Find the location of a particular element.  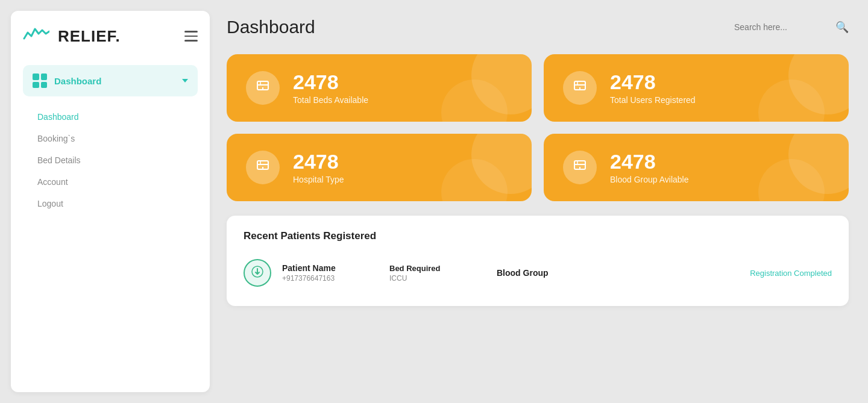

patient-blood-group: Blood Group is located at coordinates (533, 273).